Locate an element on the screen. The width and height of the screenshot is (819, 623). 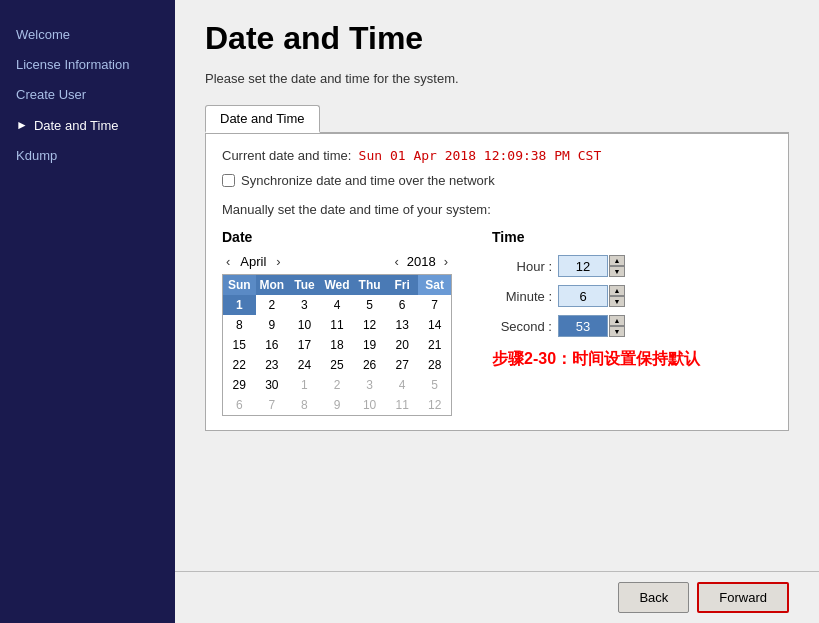
sidebar-item-create-user: Create User is located at coordinates (88, 95).